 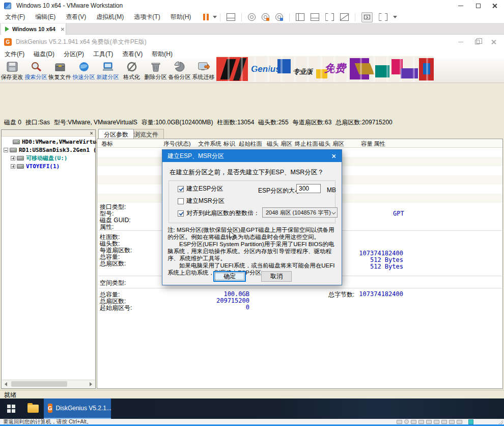 What do you see at coordinates (276, 276) in the screenshot?
I see `cancel-button: 取消` at bounding box center [276, 276].